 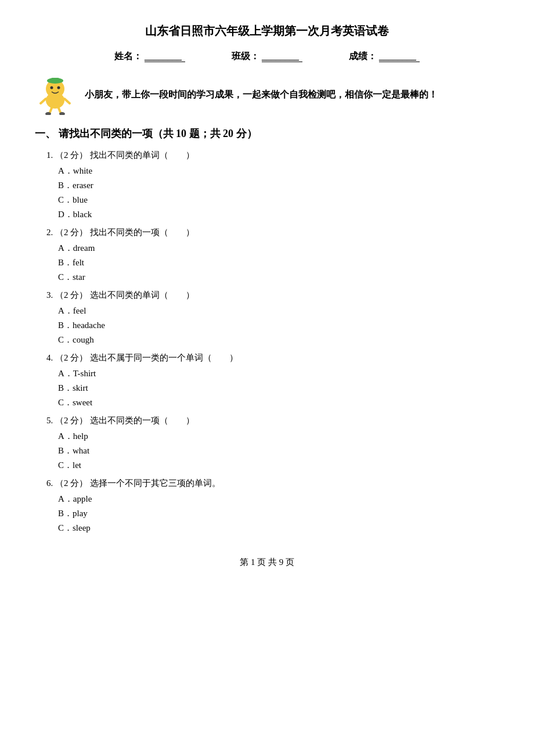 What do you see at coordinates (273, 499) in the screenshot?
I see `option-item: A．apple` at bounding box center [273, 499].